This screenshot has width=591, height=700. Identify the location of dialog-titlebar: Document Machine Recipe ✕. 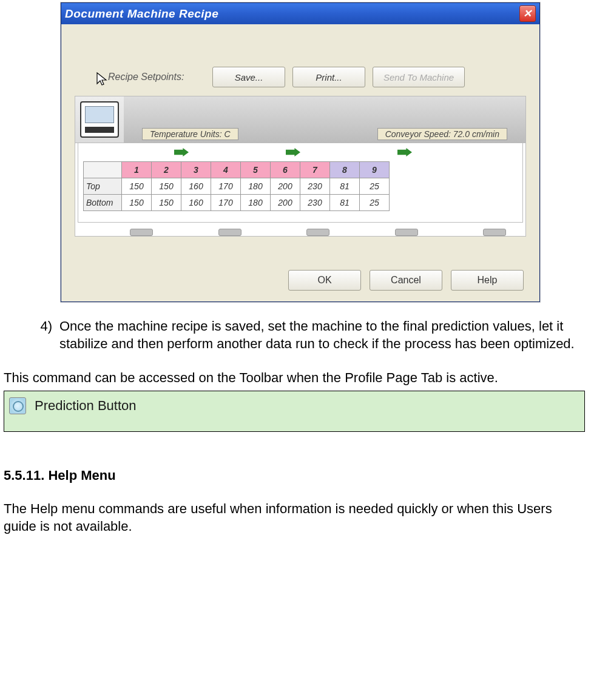
(300, 13).